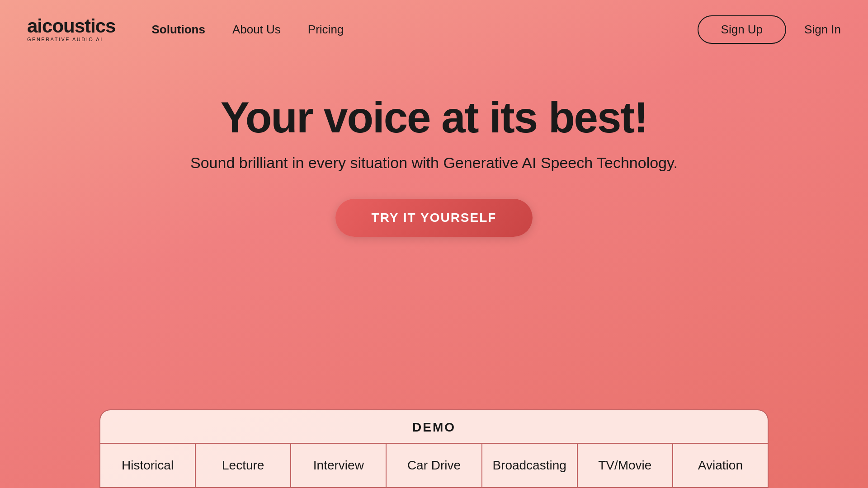  Describe the element at coordinates (434, 29) in the screenshot. I see `navbar: aicoustics GENERATIVE AUDIO AI Solutions…` at that location.